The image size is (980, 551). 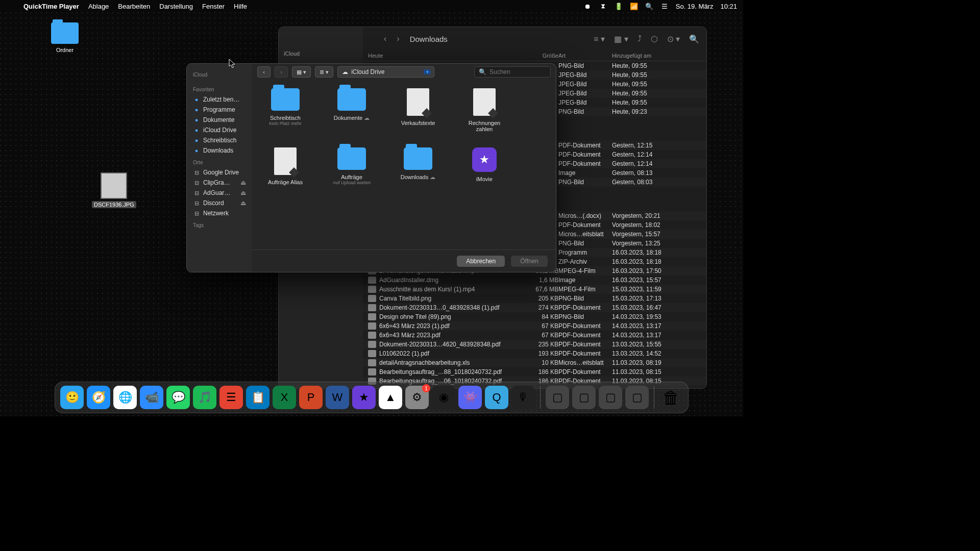 I want to click on column-headers: Heute Größe Art Hinzugefügt am, so click(x=535, y=56).